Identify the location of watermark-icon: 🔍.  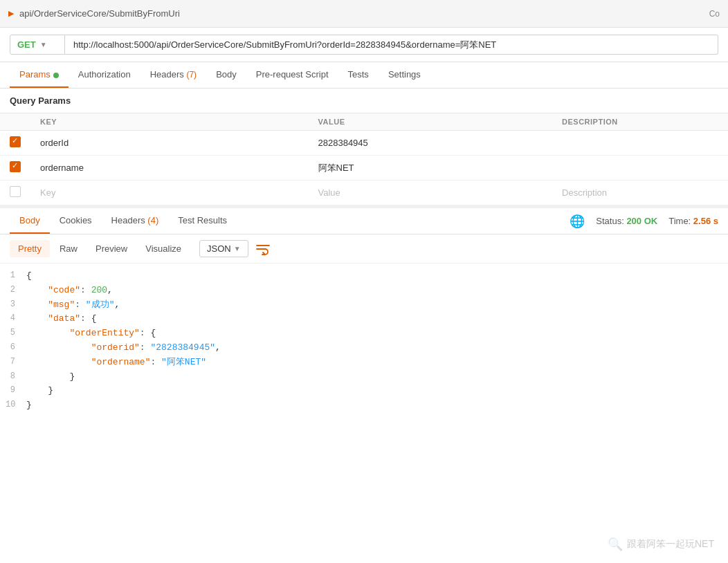
(615, 544).